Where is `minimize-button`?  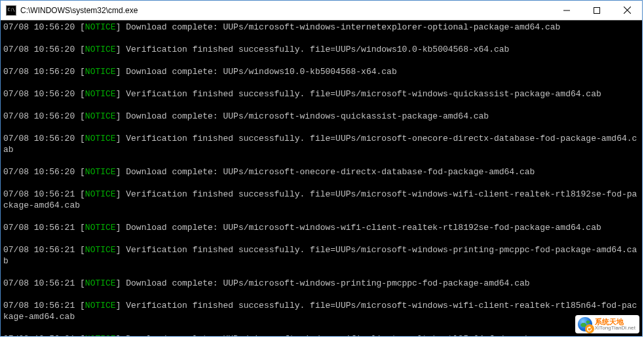 minimize-button is located at coordinates (567, 10).